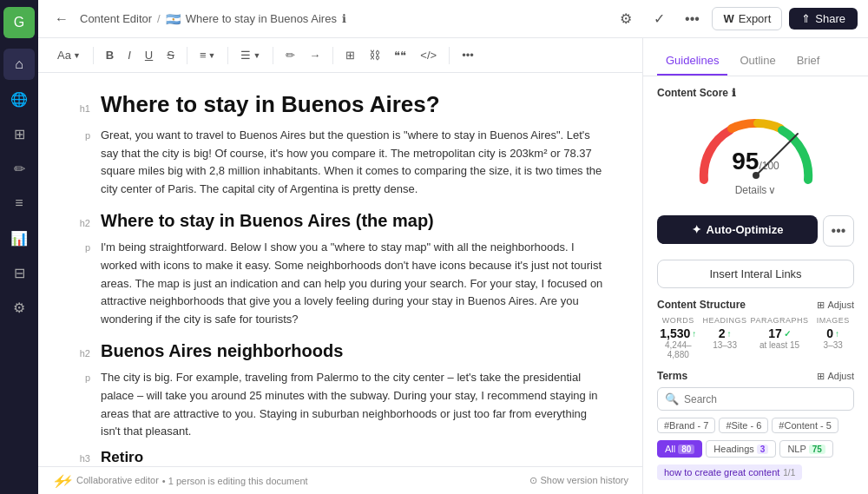 This screenshot has width=868, height=494. Describe the element at coordinates (174, 19) in the screenshot. I see `breadcrumb-flag: 🇦🇷` at that location.